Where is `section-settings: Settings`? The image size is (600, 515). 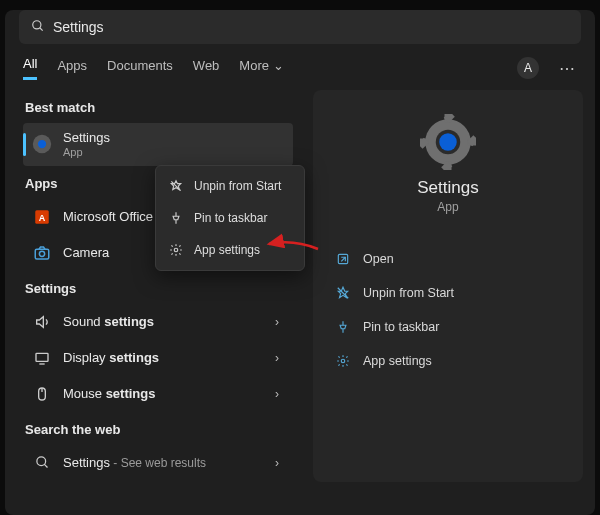
section-settings: Settings is located at coordinates (159, 288).